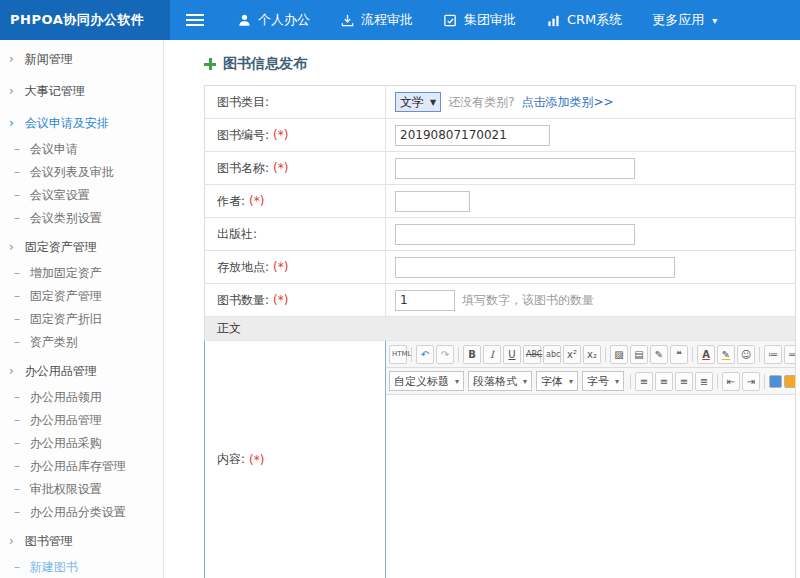  Describe the element at coordinates (644, 382) in the screenshot. I see `align-left-button: ≡` at that location.